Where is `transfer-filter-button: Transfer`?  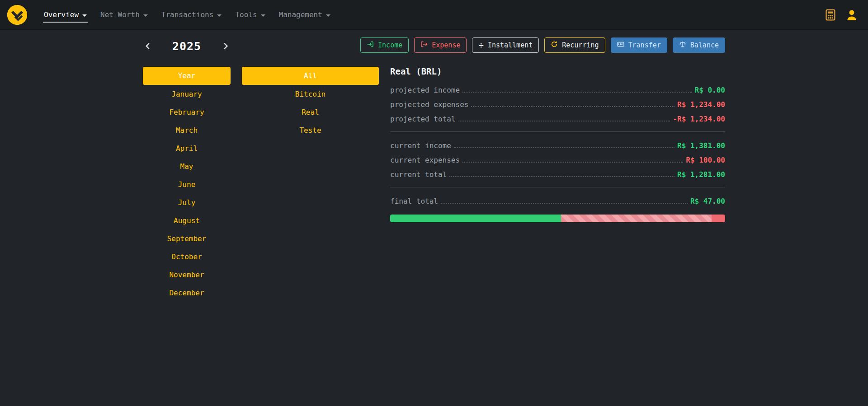
transfer-filter-button: Transfer is located at coordinates (639, 45).